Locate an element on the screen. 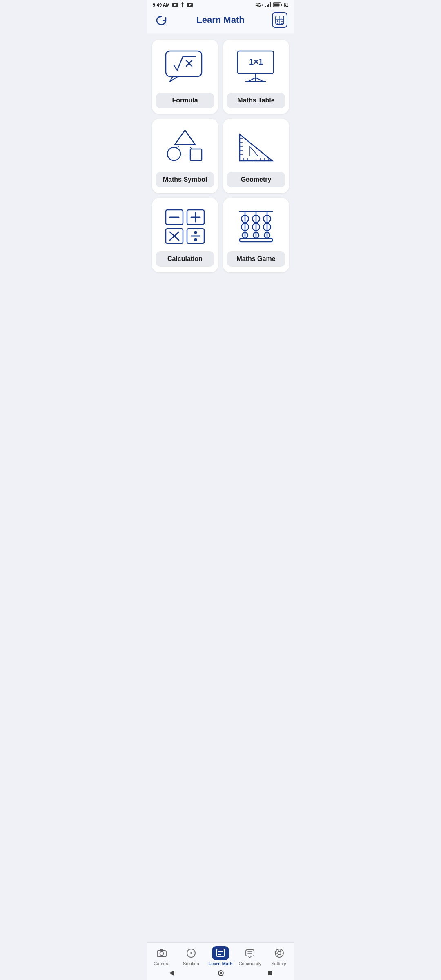  youtube2-icon is located at coordinates (190, 5).